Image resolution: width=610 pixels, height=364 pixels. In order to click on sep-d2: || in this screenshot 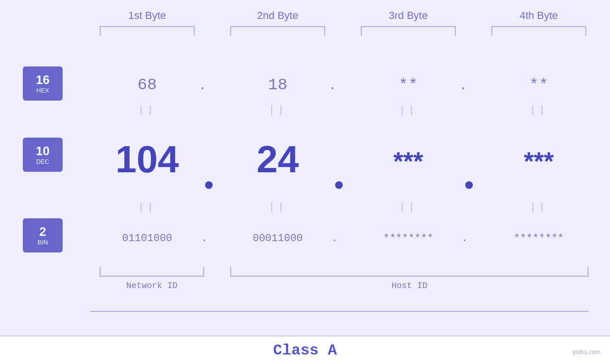, I will do `click(278, 208)`.